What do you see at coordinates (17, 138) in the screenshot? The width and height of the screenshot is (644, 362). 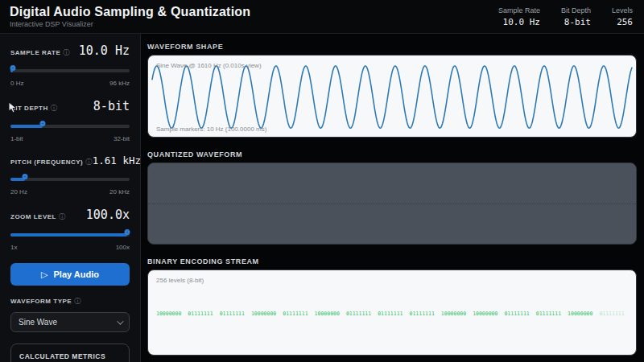 I see `slider-min: 1-bit` at bounding box center [17, 138].